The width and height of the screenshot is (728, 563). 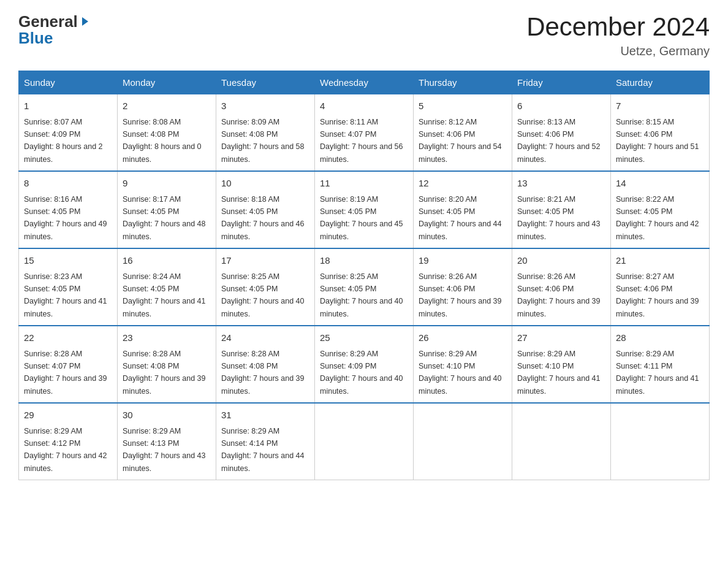 I want to click on col-tuesday: Tuesday, so click(x=266, y=83).